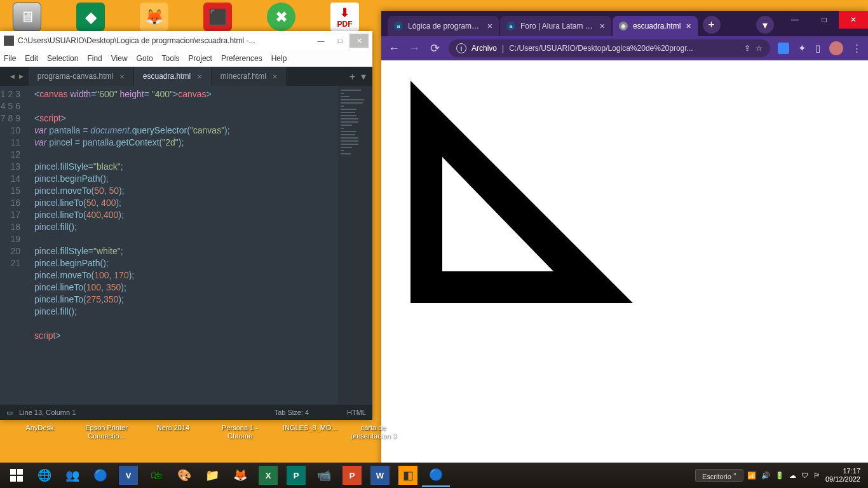 The width and height of the screenshot is (868, 488). What do you see at coordinates (90, 17) in the screenshot?
I see `desktop-icon-free: ◆` at bounding box center [90, 17].